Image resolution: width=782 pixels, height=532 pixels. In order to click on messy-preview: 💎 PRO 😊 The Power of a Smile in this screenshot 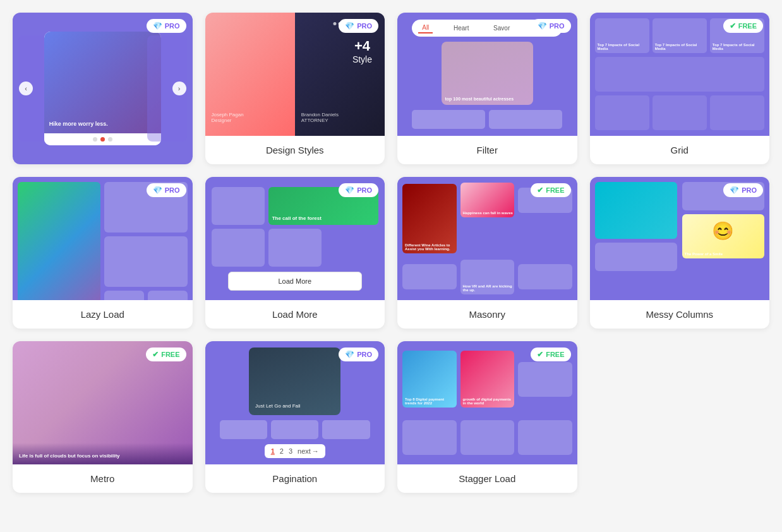, I will do `click(680, 239)`.